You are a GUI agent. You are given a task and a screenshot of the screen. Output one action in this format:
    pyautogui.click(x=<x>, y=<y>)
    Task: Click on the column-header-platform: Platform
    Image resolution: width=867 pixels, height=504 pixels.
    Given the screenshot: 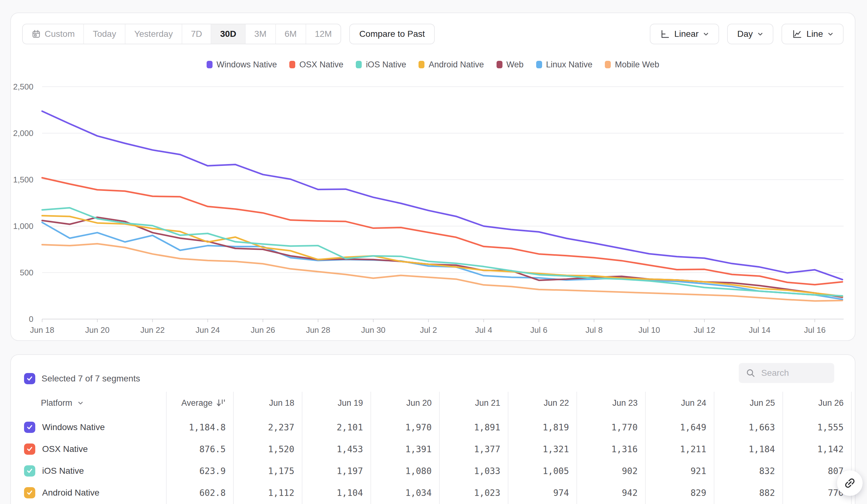 What is the action you would take?
    pyautogui.click(x=89, y=403)
    